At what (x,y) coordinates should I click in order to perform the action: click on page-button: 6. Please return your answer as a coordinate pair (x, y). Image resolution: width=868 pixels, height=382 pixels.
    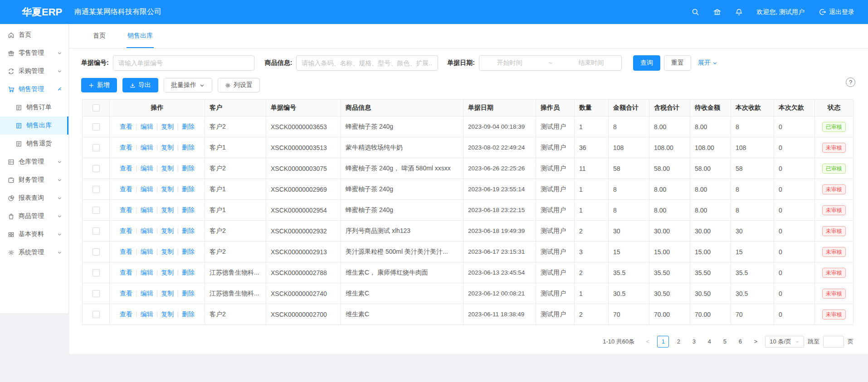
    Looking at the image, I should click on (740, 342).